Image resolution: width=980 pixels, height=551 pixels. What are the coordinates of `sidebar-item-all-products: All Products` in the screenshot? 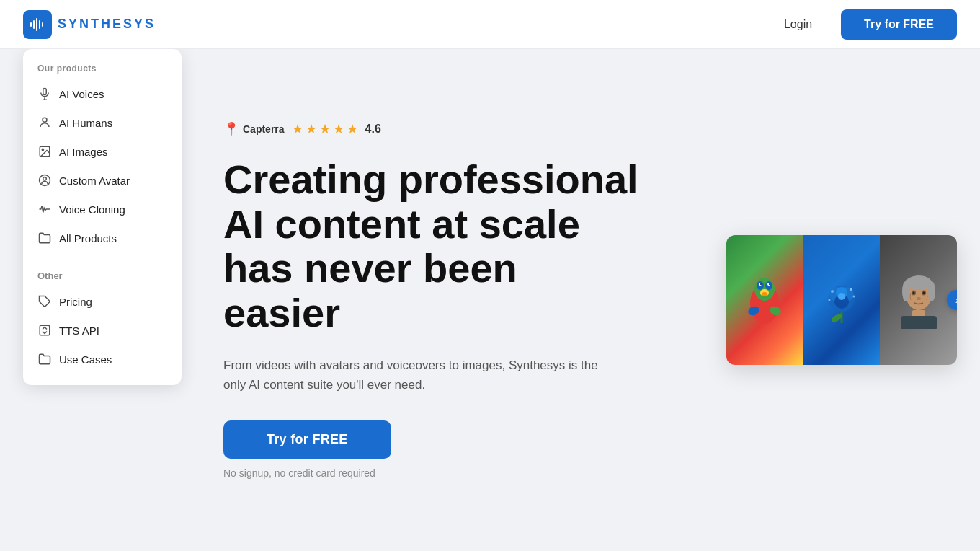 It's located at (102, 238).